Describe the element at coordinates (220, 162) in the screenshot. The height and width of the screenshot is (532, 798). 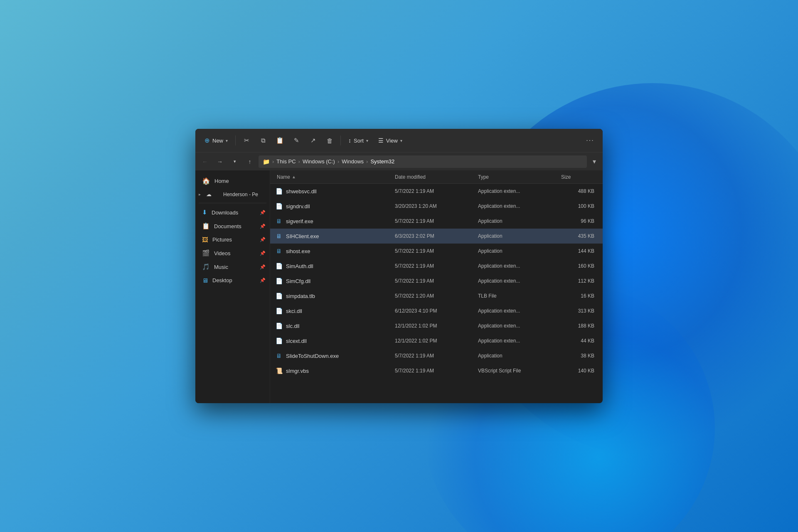
I see `forward-button: →` at that location.